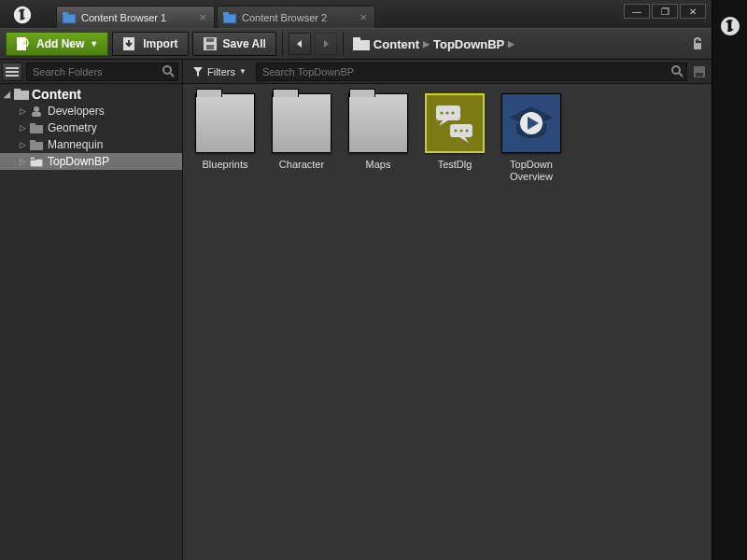  I want to click on minimize-button: —, so click(637, 11).